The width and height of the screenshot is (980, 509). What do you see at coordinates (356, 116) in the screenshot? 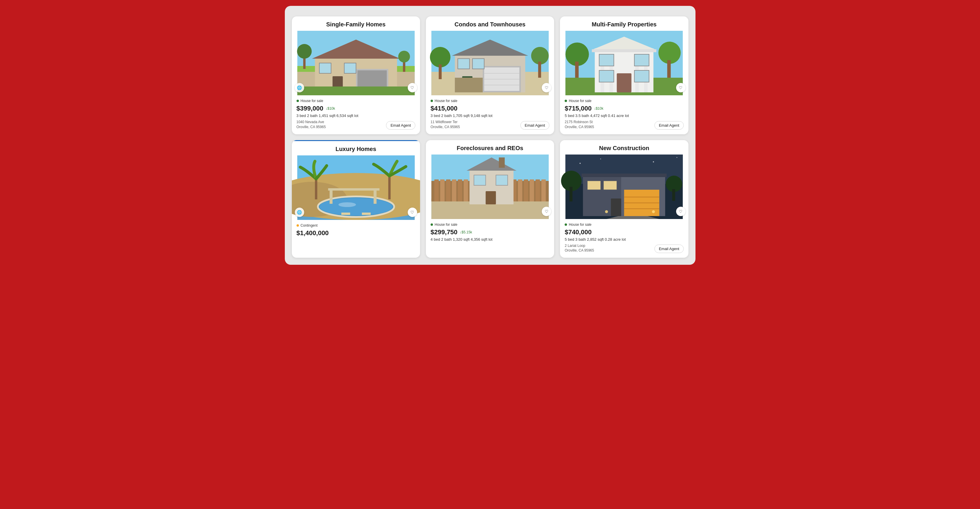
I see `property-details-single-family: 3 bed 2 bath 1,451 sqft 6,534 sqft lot` at bounding box center [356, 116].